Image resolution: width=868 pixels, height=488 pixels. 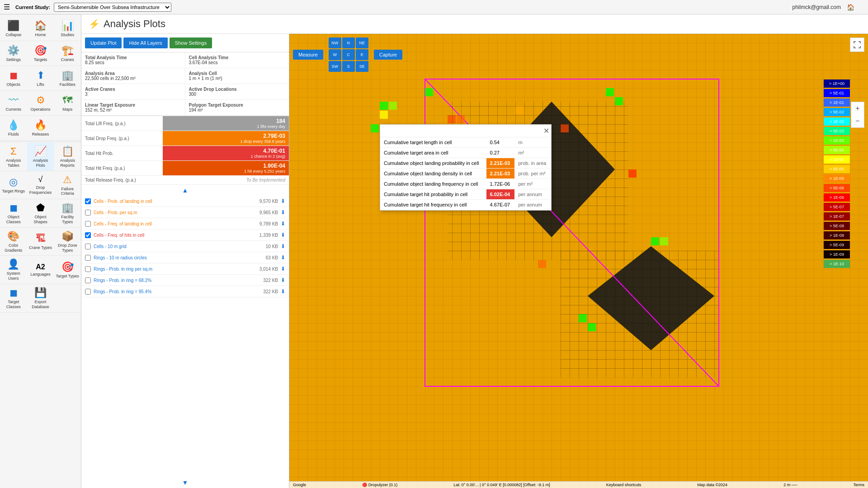 What do you see at coordinates (14, 270) in the screenshot?
I see `sidebar-item-system-users: 👤 System Users` at bounding box center [14, 270].